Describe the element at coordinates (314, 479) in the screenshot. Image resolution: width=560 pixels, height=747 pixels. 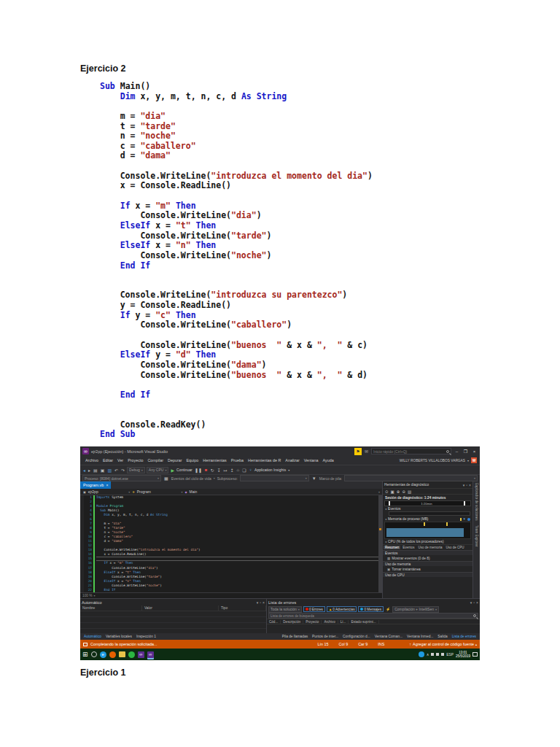
I see `filter-icon: ▼` at that location.